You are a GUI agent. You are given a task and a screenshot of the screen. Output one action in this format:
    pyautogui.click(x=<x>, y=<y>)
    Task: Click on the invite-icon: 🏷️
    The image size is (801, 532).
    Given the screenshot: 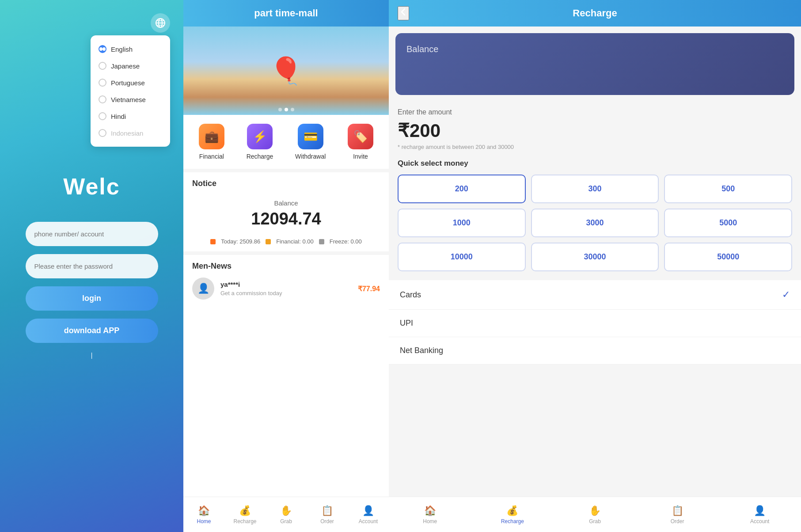 What is the action you would take?
    pyautogui.click(x=361, y=137)
    